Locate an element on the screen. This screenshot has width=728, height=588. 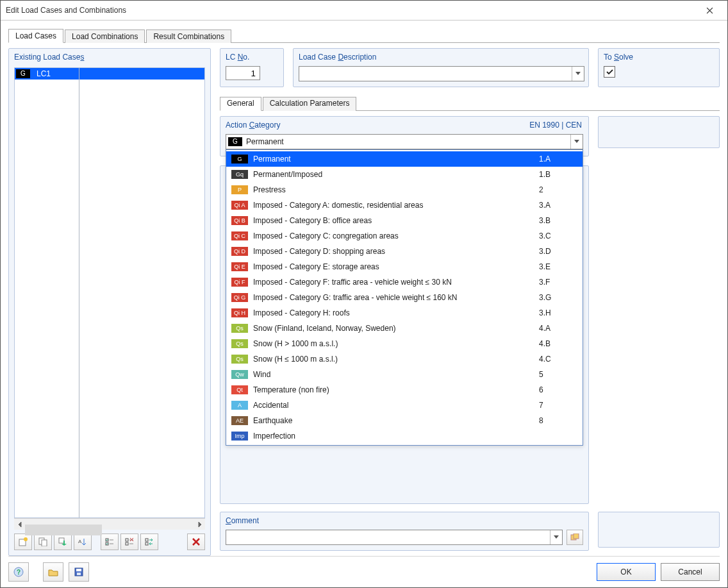
option-tag: P is located at coordinates (240, 190).